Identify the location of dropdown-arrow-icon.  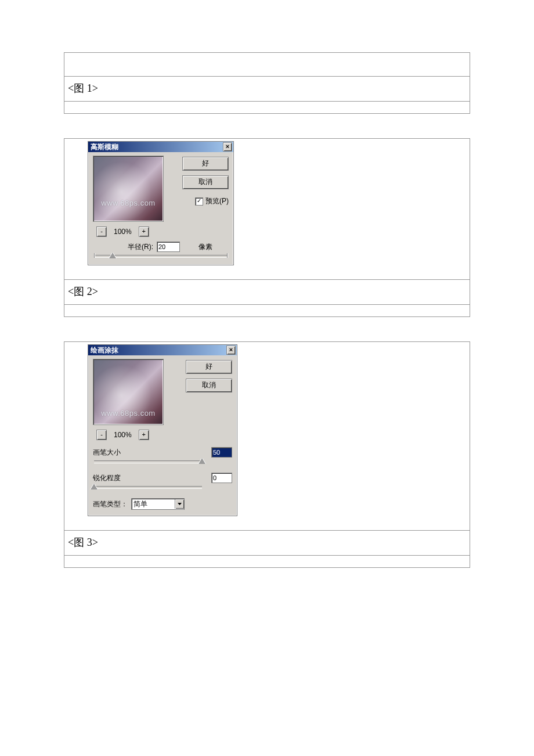
(179, 504).